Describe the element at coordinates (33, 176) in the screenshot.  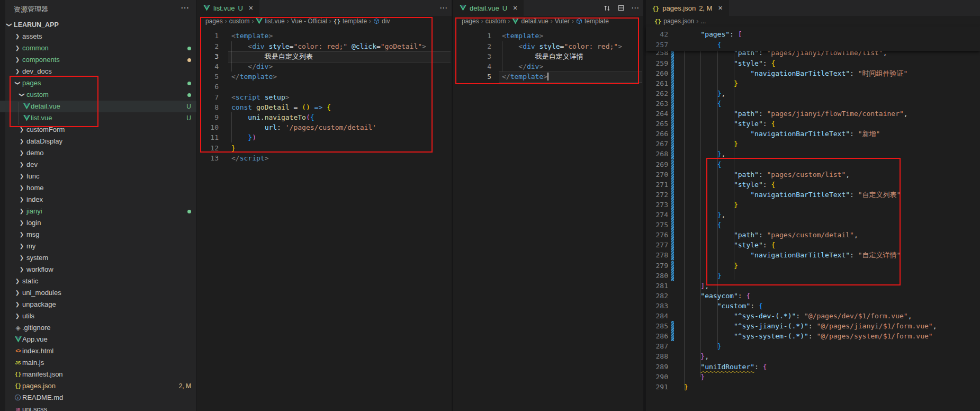
I see `tree-item-label: func` at that location.